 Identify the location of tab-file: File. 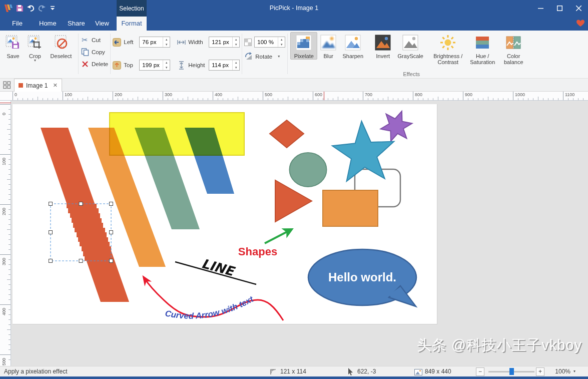
(17, 24).